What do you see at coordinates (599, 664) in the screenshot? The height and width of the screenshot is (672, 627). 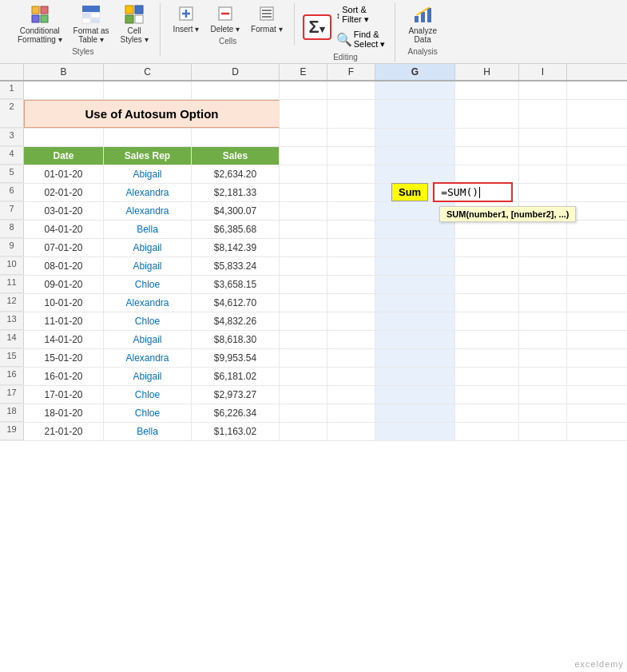 I see `watermark: exceldemy` at bounding box center [599, 664].